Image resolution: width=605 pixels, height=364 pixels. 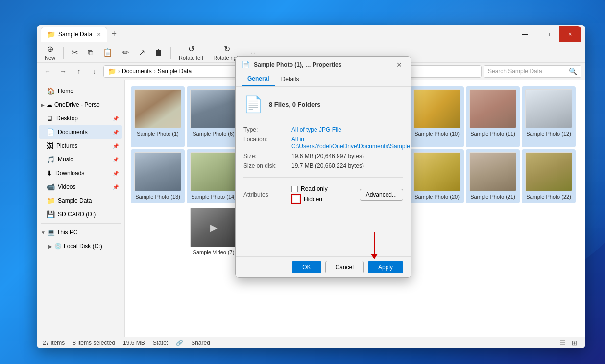 I want to click on size-label: Size:, so click(x=266, y=156).